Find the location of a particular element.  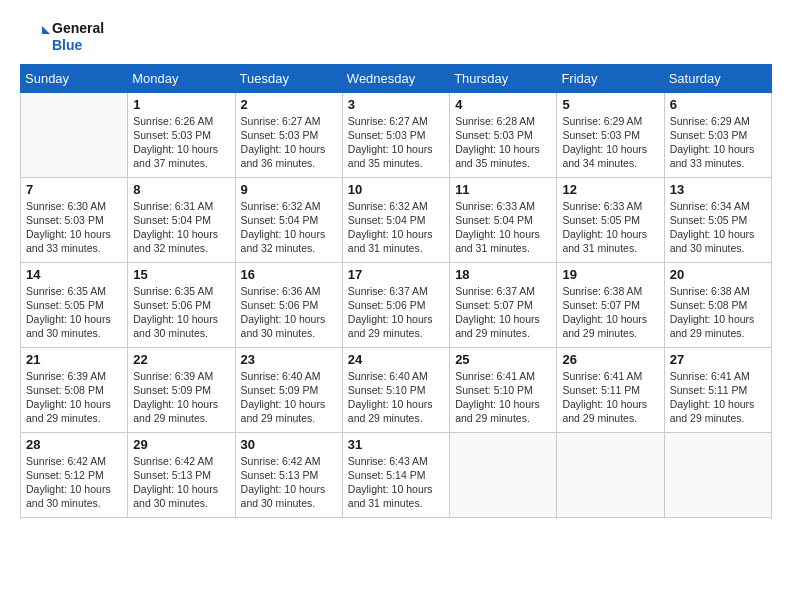

day-cell: 9Sunrise: 6:32 AM Sunset: 5:04 PM Daylig… is located at coordinates (288, 220).